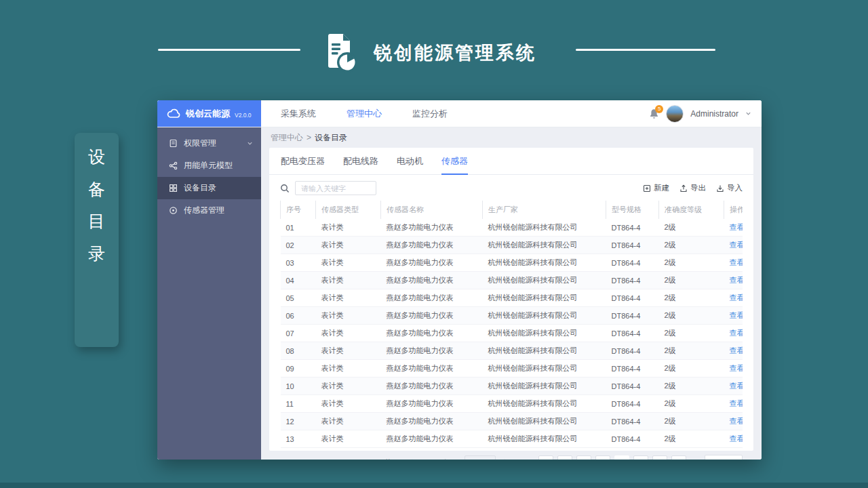  Describe the element at coordinates (512, 245) in the screenshot. I see `table-row: 02表计类燕赵多功能电力仪表杭州锐创能源科技有限公司DT864-42级查看删除` at that location.